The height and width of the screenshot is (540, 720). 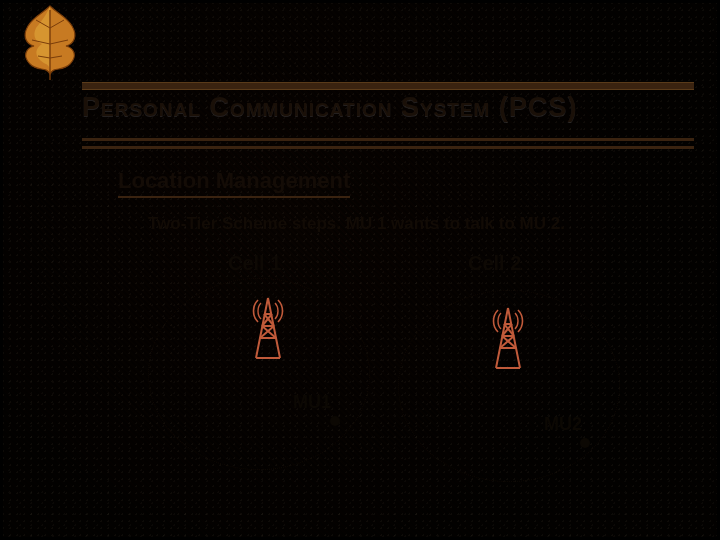 What do you see at coordinates (50, 45) in the screenshot?
I see `leaf-icon` at bounding box center [50, 45].